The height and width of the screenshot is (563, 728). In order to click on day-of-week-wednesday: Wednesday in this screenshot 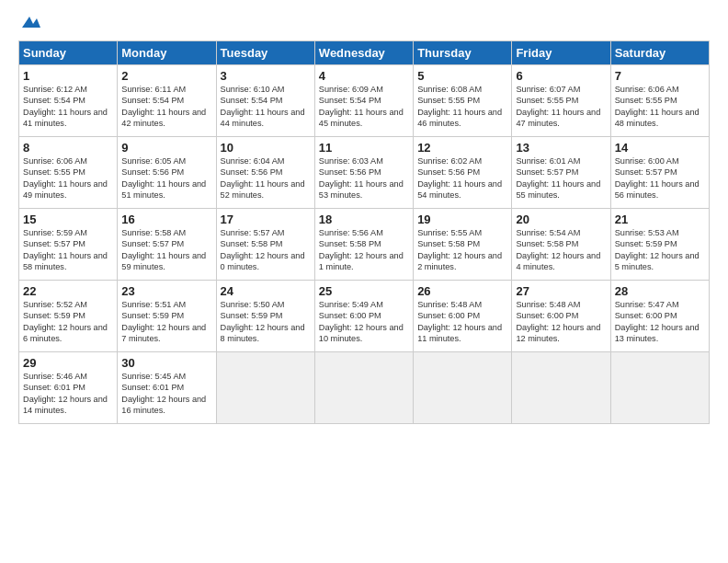, I will do `click(364, 53)`.